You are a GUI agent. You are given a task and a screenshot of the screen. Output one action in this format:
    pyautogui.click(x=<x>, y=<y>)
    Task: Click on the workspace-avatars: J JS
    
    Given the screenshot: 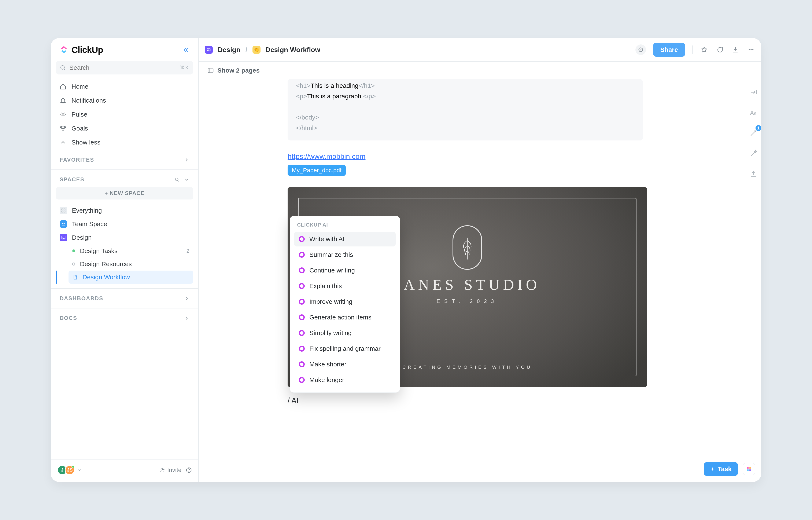 What is the action you would take?
    pyautogui.click(x=70, y=470)
    